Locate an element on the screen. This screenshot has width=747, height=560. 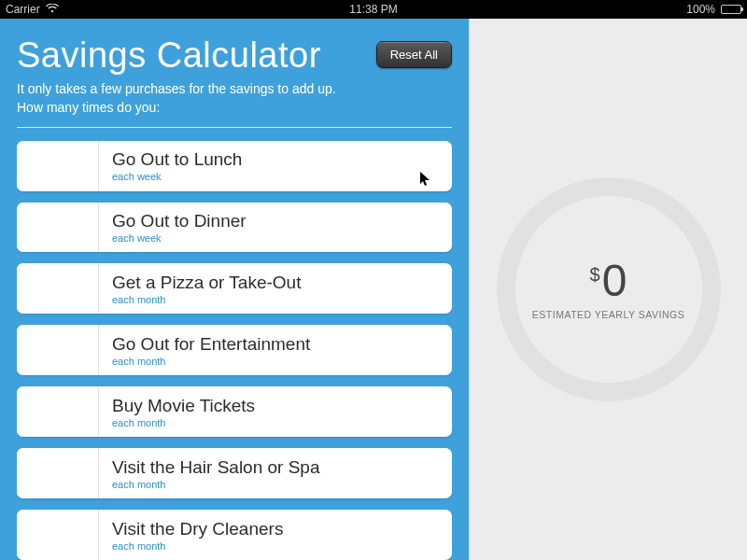
reset-all-button: Reset All is located at coordinates (415, 54).